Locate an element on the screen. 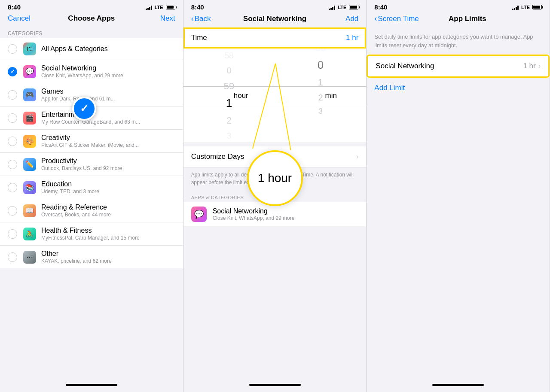 Image resolution: width=550 pixels, height=392 pixels. category-item-all: 🗂 All Apps & Categories is located at coordinates (92, 49).